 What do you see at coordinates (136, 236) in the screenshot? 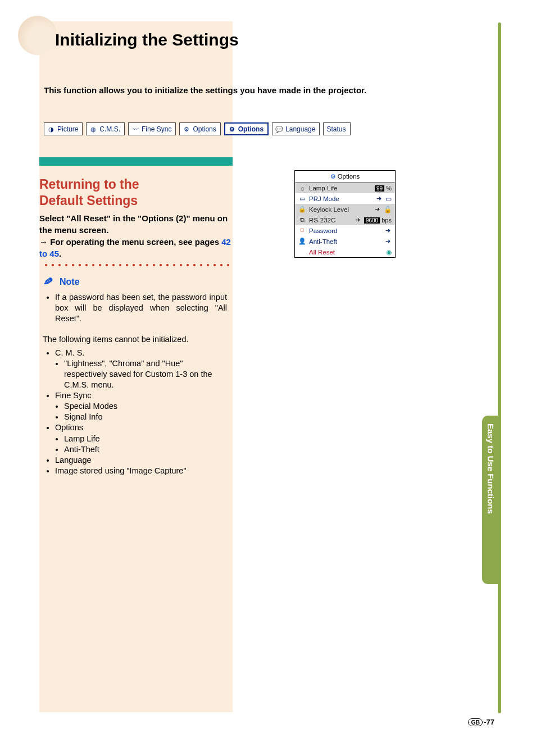
I see `instruction-text: Select "All Reset" in the "Options (2)" …` at bounding box center [136, 236].